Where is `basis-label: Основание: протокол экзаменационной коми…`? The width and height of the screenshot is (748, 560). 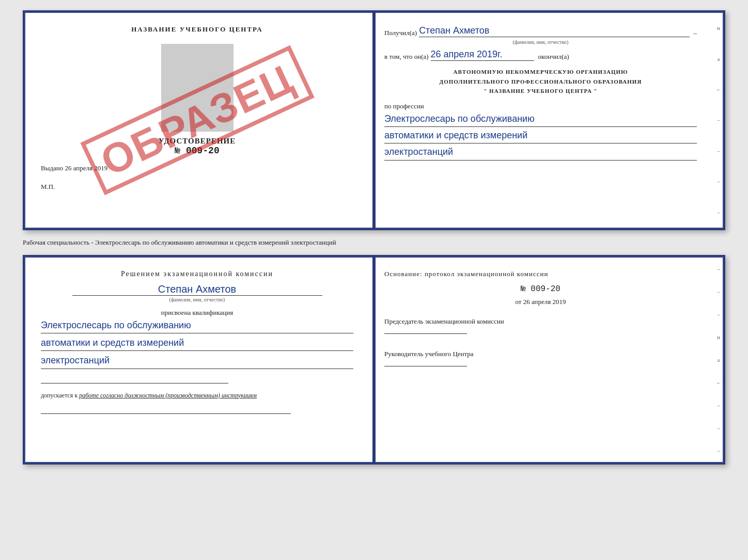 basis-label: Основание: протокол экзаменационной коми… is located at coordinates (540, 274).